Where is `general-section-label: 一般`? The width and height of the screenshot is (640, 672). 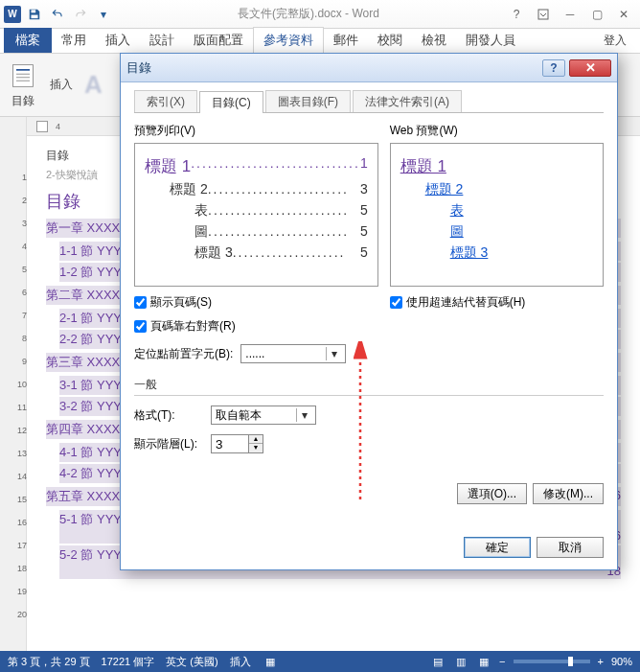 general-section-label: 一般 is located at coordinates (369, 386).